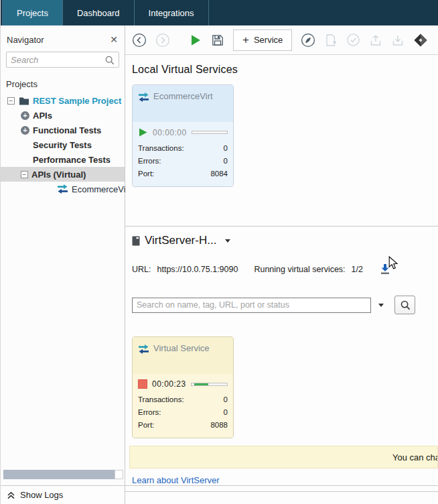 Image resolution: width=438 pixels, height=504 pixels. What do you see at coordinates (285, 70) in the screenshot?
I see `local-virtual-services-title: Local Virtual Services` at bounding box center [285, 70].